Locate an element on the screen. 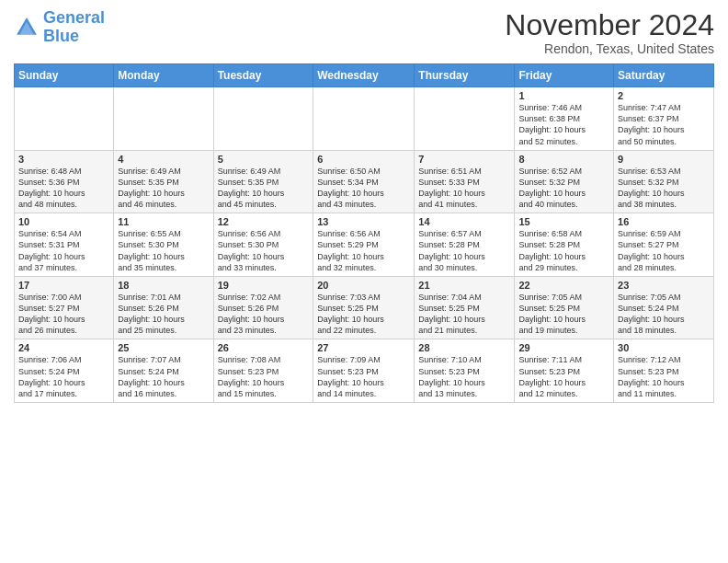 The image size is (728, 563). day-info: Sunrise: 6:55 AM Sunset: 5:30 PM Dayligh… is located at coordinates (164, 250).